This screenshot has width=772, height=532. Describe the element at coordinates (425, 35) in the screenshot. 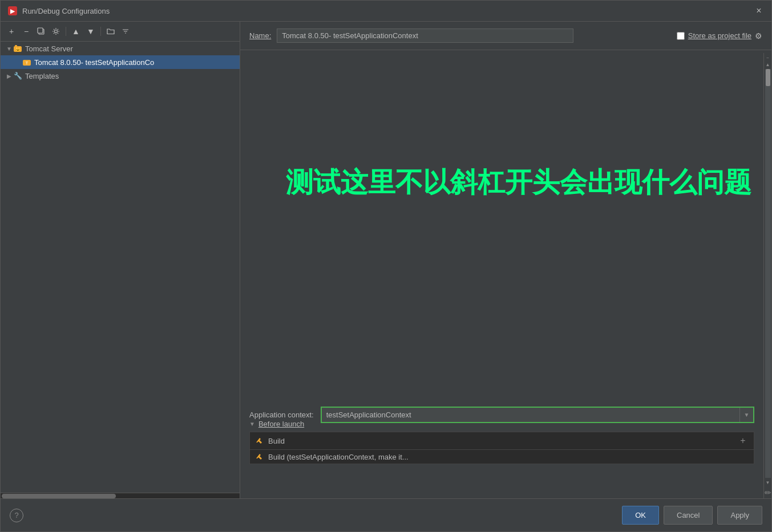

I see `name-input` at that location.